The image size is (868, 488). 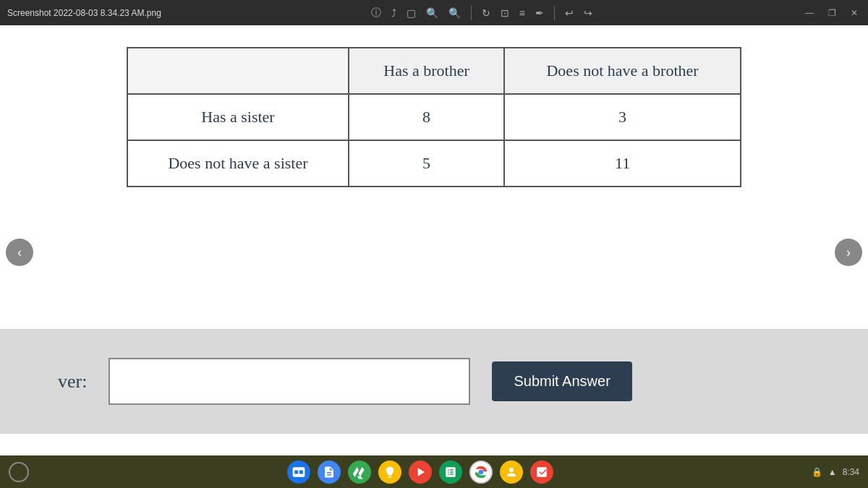 I want to click on rotate-icon: ↻, so click(x=486, y=13).